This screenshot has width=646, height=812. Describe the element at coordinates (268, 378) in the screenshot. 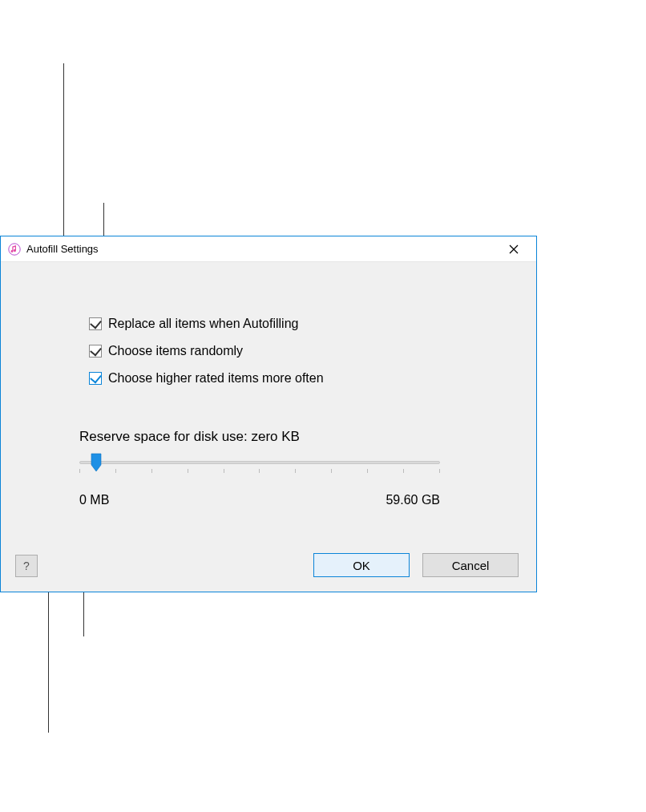

I see `option-higher-rated: Choose higher rated items more often` at that location.